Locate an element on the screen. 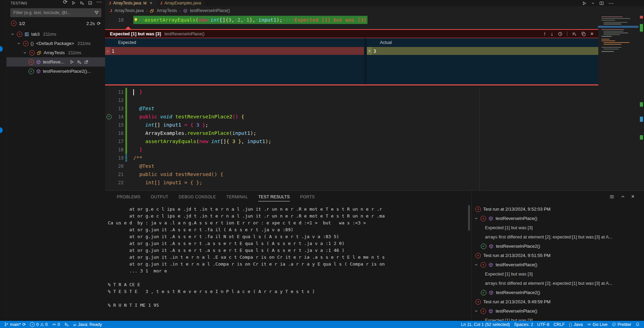 The image size is (644, 328). history-test-run: ×Test run at 2/13/2024, 9:49:59 PM is located at coordinates (558, 302).